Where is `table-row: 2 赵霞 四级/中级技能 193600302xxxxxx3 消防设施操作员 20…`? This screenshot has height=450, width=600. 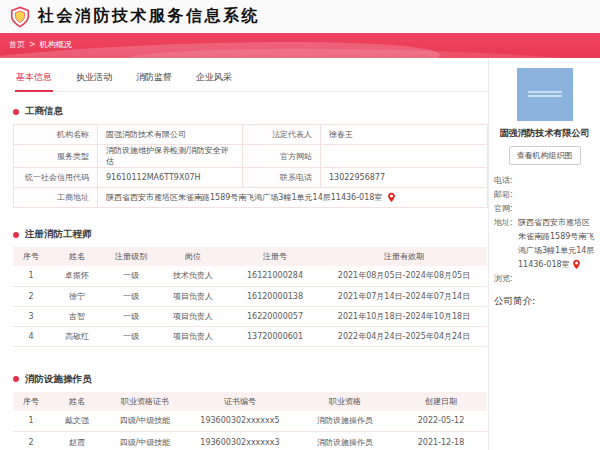
table-row: 2 赵霞 四级/中级技能 193600302xxxxxx3 消防设施操作员 20… is located at coordinates (250, 441).